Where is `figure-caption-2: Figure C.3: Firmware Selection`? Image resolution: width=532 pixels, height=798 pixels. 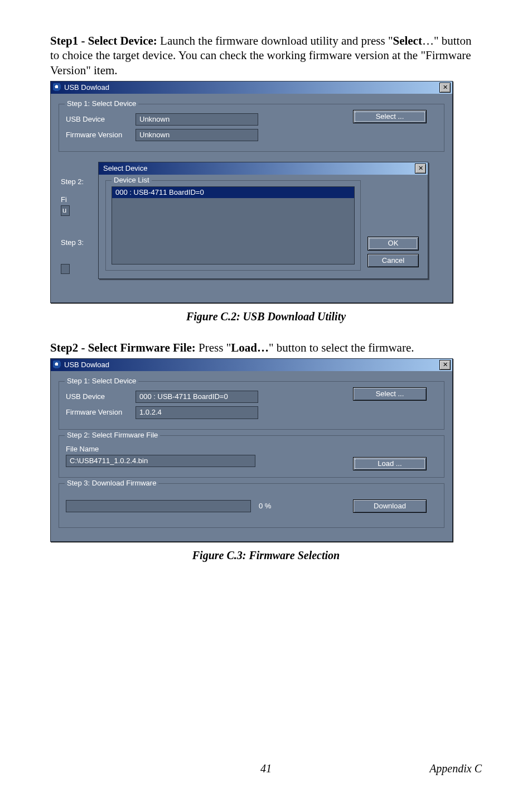 figure-caption-2: Figure C.3: Firmware Selection is located at coordinates (266, 556).